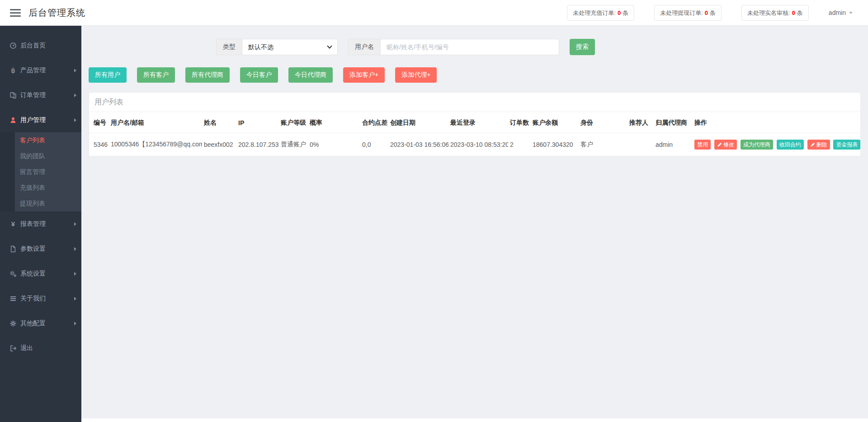  Describe the element at coordinates (757, 145) in the screenshot. I see `become-agent-button: 成为代理商` at that location.